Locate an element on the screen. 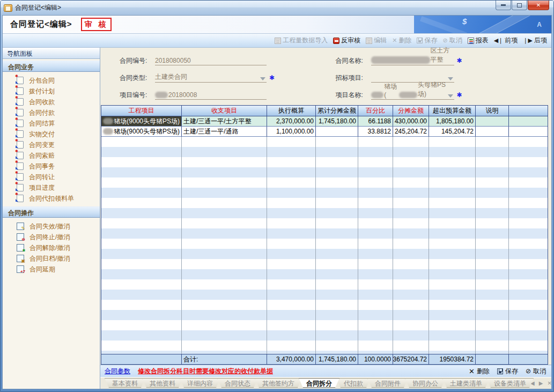 This screenshot has width=554, height=392. tab-details: 详细内容 is located at coordinates (200, 383).